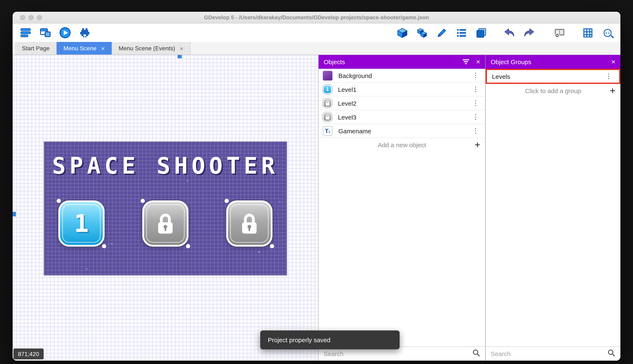  Describe the element at coordinates (553, 62) in the screenshot. I see `groups-panel-header: Object Groups ×` at that location.